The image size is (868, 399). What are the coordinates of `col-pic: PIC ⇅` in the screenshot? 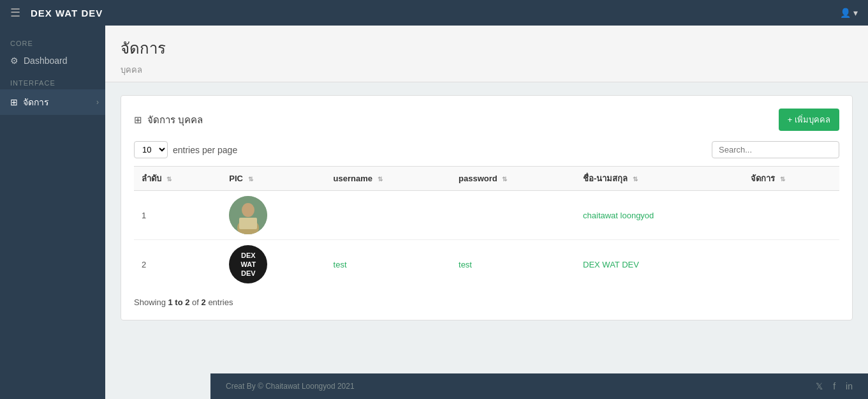 It's located at (273, 179).